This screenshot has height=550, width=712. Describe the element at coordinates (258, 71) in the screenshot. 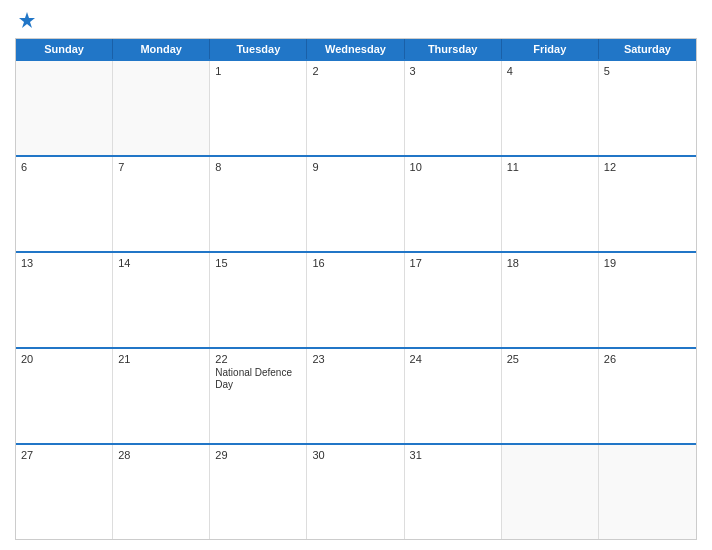

I see `day-number: 1` at that location.